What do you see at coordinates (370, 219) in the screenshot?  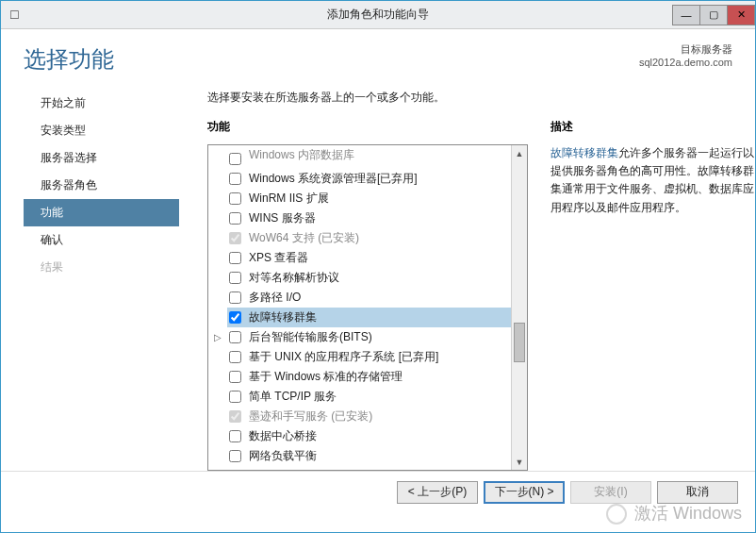 I see `feature-row: WINS 服务器` at bounding box center [370, 219].